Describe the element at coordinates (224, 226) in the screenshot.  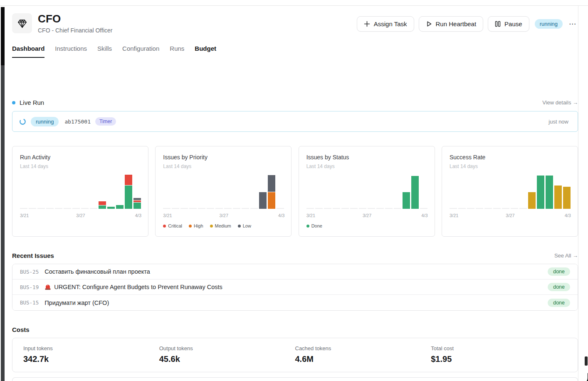
I see `chart-legend: CriticalHighMediumLow` at that location.